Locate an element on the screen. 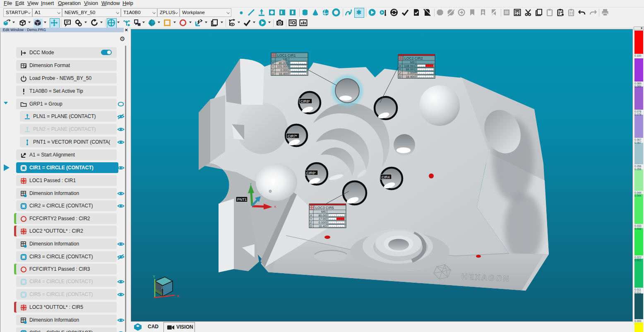 The width and height of the screenshot is (644, 332). svg-text: PNT1 is located at coordinates (242, 200).